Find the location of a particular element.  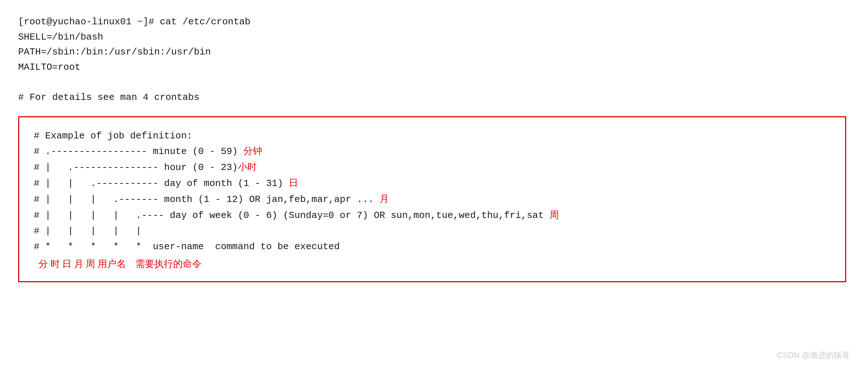

line-mailto: MAILTO=root is located at coordinates (434, 68).